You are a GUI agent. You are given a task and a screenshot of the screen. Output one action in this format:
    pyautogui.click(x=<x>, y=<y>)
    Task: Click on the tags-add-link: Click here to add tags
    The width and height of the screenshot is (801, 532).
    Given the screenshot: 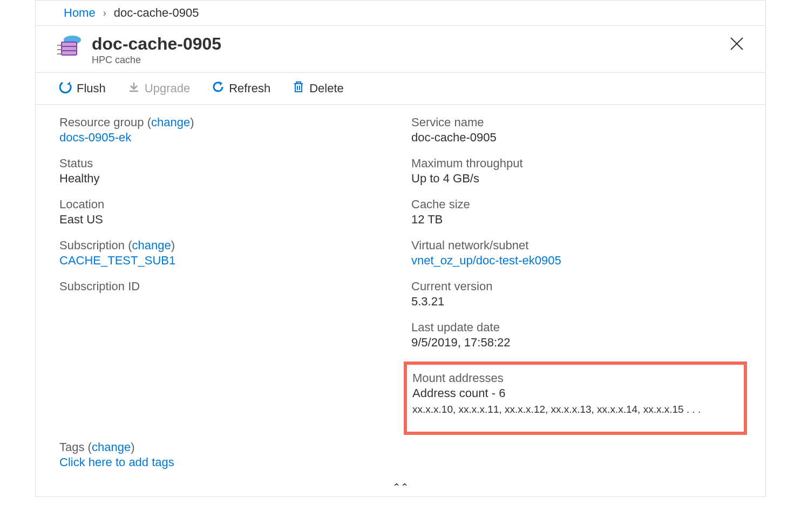 What is the action you would take?
    pyautogui.click(x=400, y=462)
    